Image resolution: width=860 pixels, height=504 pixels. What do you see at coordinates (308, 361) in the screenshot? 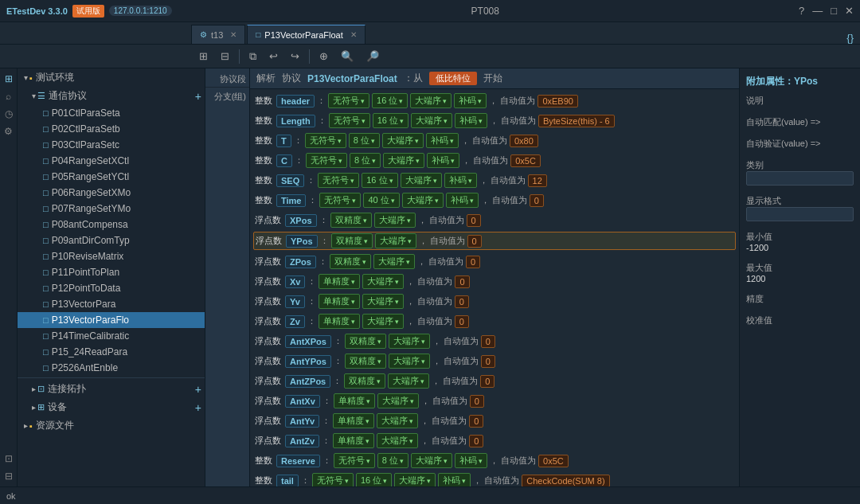
I see `field-name-tag-AntYPos: AntYPos` at bounding box center [308, 361].